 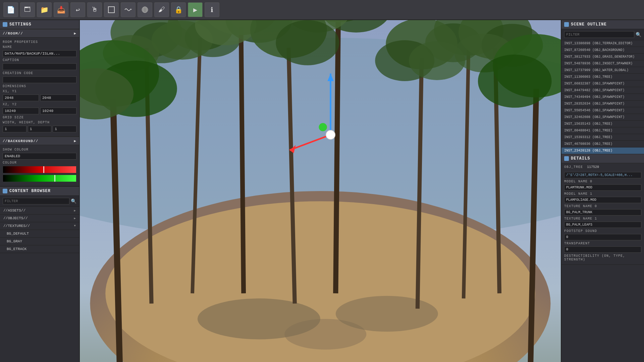 I want to click on height-input, so click(x=40, y=129).